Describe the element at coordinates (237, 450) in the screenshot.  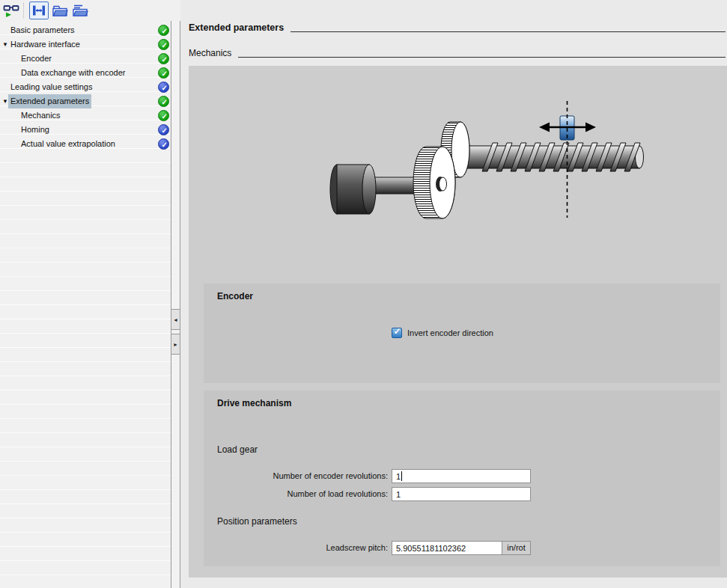
I see `load-gear-label: Load gear` at that location.